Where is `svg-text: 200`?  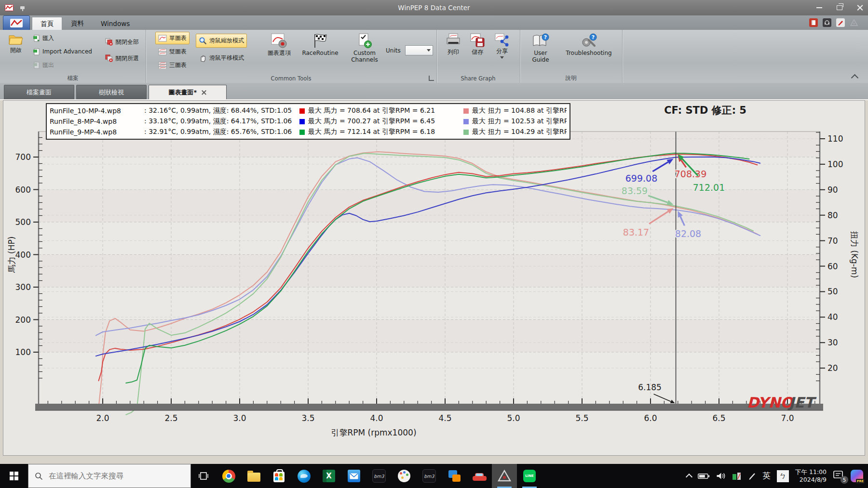
svg-text: 200 is located at coordinates (23, 320).